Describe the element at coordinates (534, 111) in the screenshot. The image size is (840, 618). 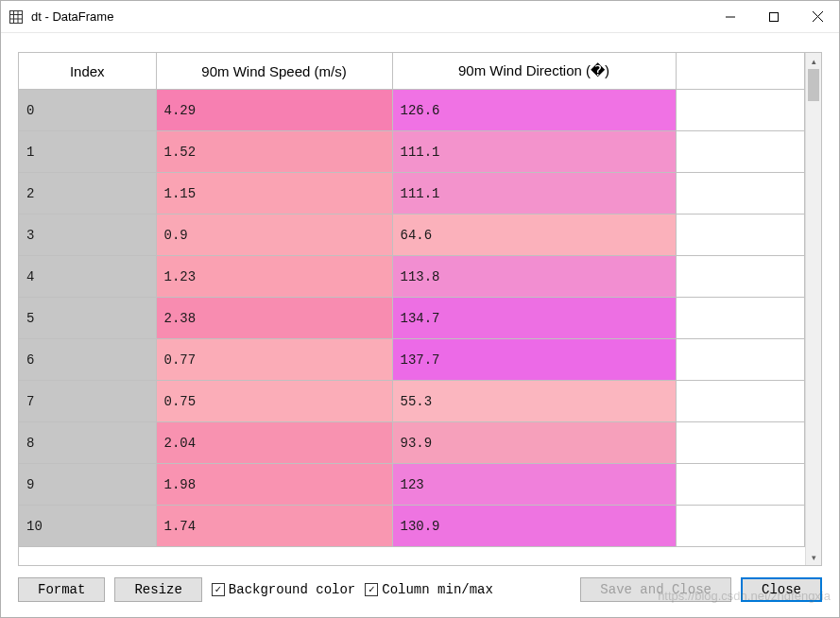
I see `cell-direction: 126.6` at that location.